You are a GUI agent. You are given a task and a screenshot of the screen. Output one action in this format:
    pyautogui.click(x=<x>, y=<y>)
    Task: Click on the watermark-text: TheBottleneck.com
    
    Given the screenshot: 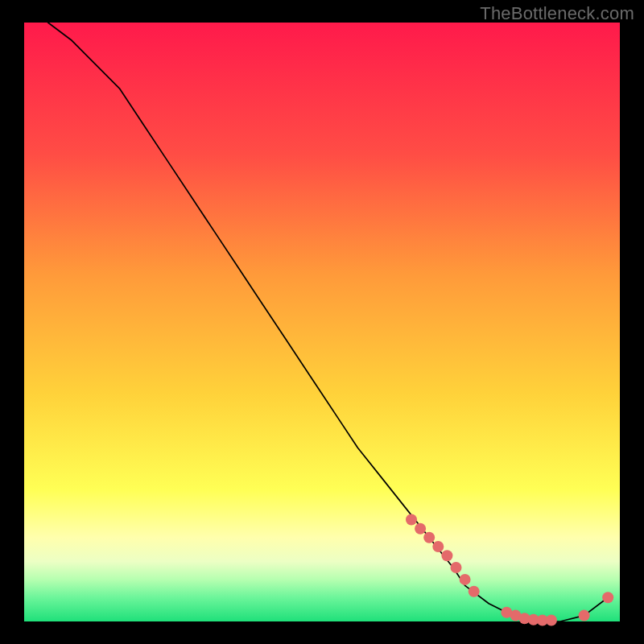 What is the action you would take?
    pyautogui.click(x=557, y=14)
    